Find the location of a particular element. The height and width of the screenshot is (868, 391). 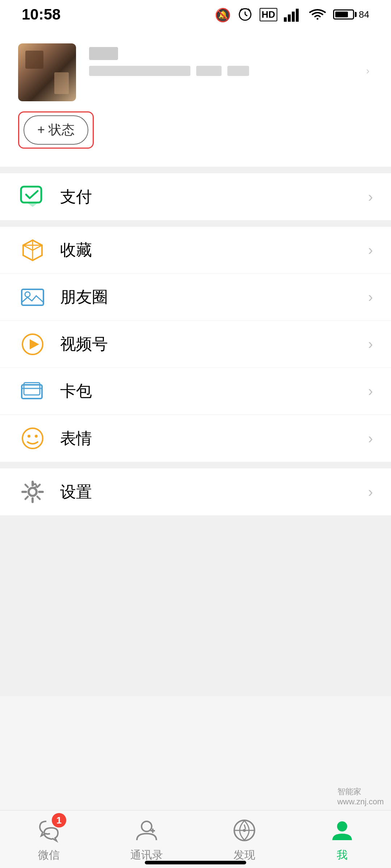

moments-icon is located at coordinates (33, 297).